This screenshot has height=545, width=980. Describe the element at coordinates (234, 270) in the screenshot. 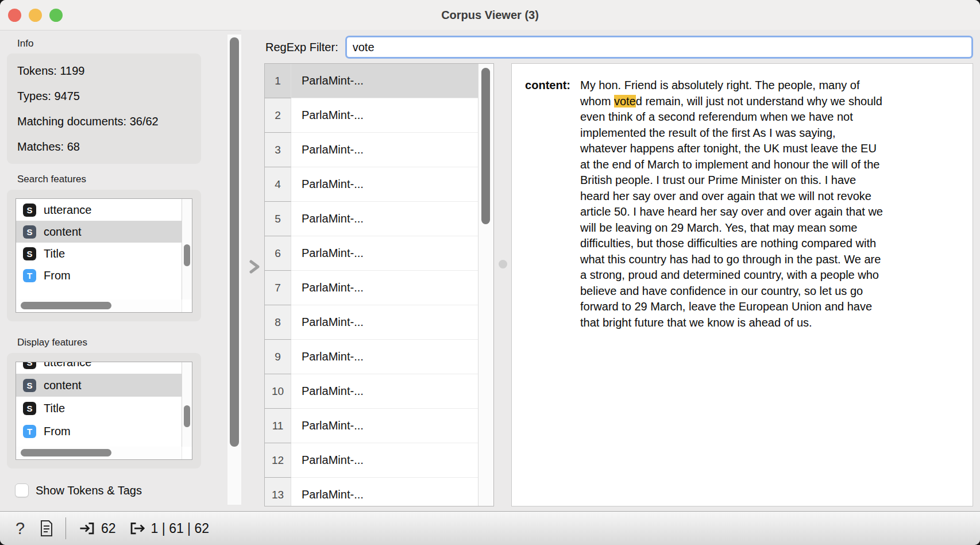

I see `sidebar-scrollbar` at that location.